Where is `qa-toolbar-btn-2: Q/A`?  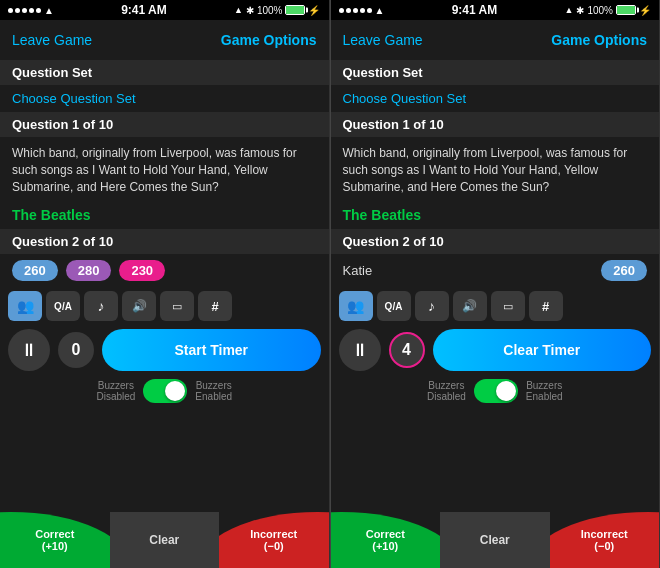 qa-toolbar-btn-2: Q/A is located at coordinates (394, 306).